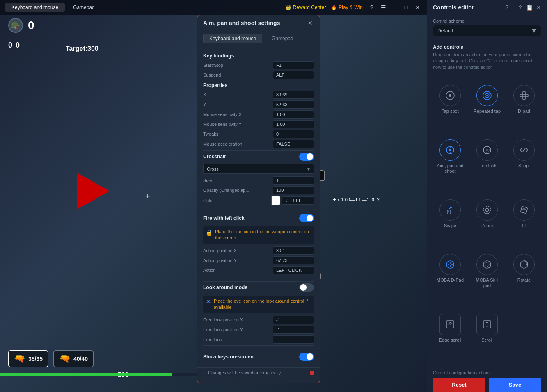  I want to click on crown-icon: 👑, so click(288, 7).